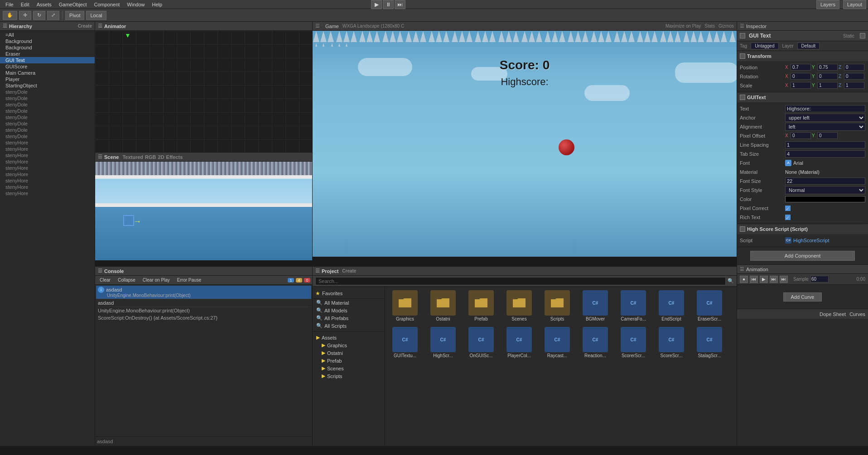 The image size is (868, 455). Describe the element at coordinates (671, 342) in the screenshot. I see `asset-scorescr: C# ScoreScr...` at that location.